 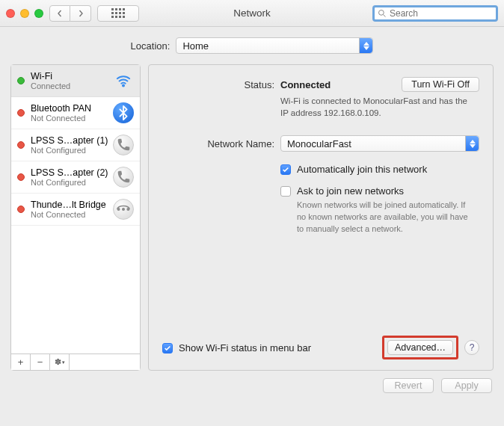 What do you see at coordinates (472, 348) in the screenshot?
I see `help-button: ?` at bounding box center [472, 348].